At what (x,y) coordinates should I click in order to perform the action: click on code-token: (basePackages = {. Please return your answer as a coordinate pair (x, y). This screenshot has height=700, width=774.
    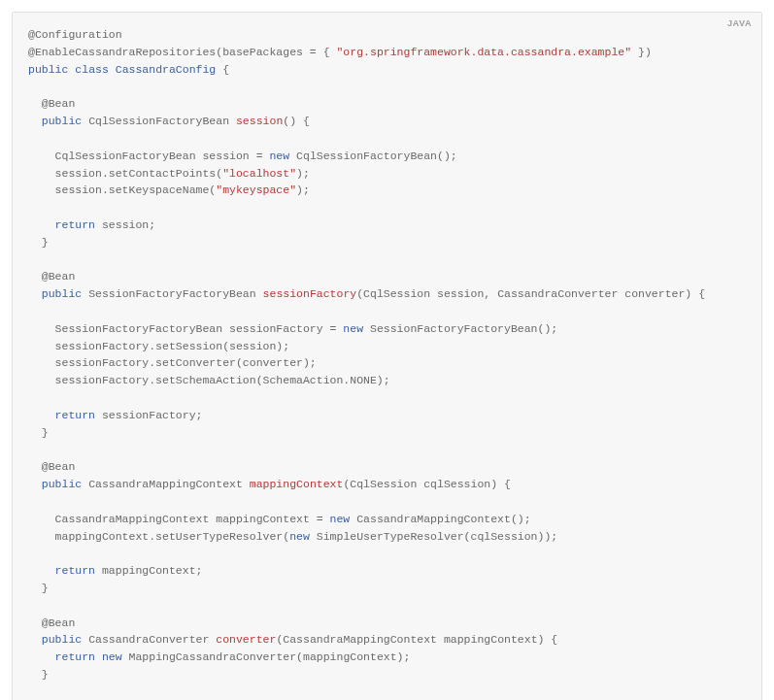
    Looking at the image, I should click on (276, 52).